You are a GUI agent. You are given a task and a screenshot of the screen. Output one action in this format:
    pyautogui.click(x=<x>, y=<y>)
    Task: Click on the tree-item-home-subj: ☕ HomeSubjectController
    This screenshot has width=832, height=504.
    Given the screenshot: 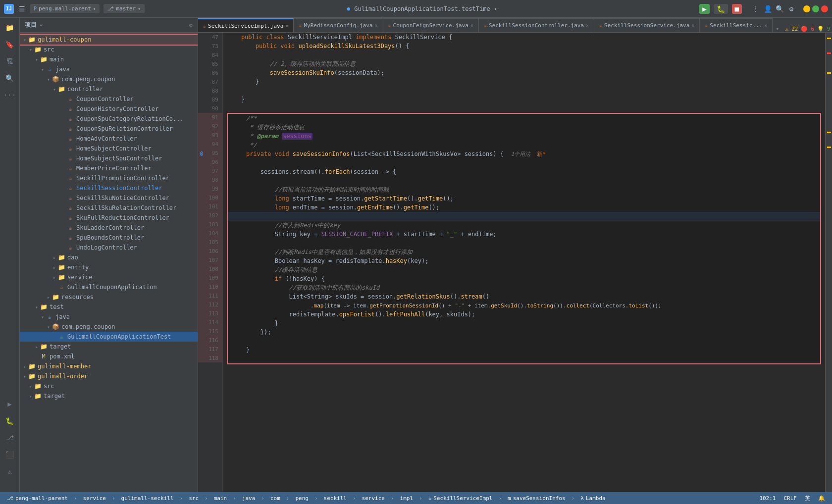 What is the action you would take?
    pyautogui.click(x=109, y=149)
    